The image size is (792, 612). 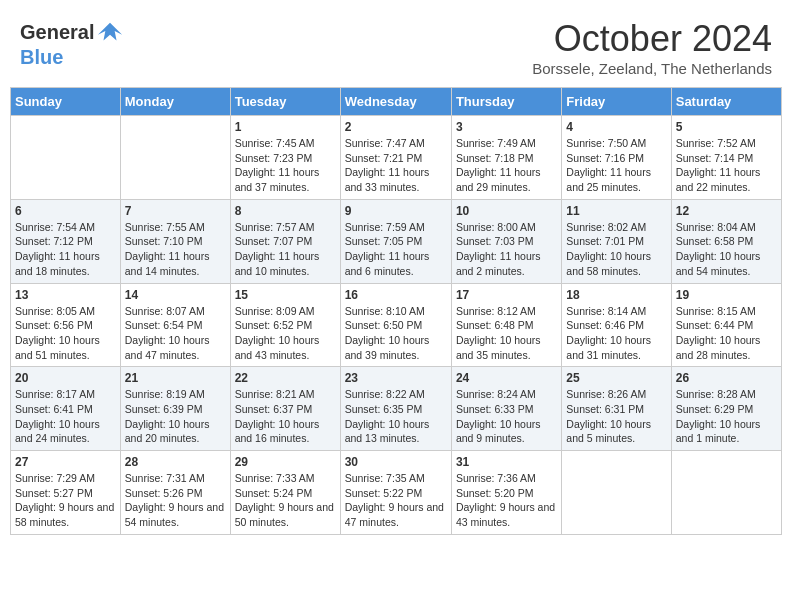 I want to click on calendar-cell: 24Sunrise: 8:24 AM Sunset: 6:33 PM Dayli…, so click(x=506, y=409).